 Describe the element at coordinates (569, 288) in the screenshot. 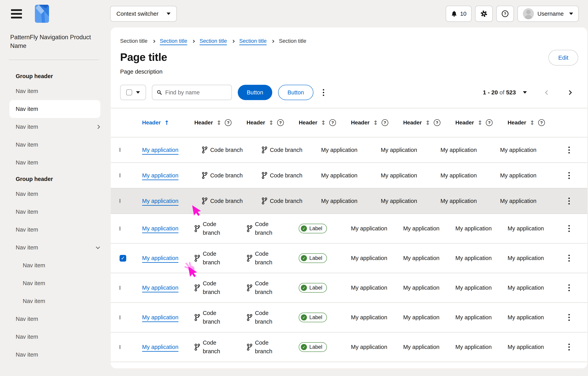

I see `row-actions-cell` at that location.